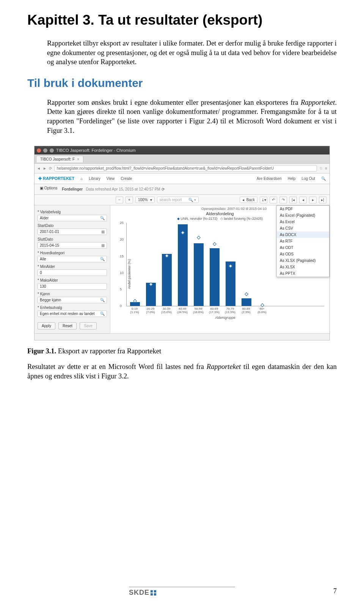  What do you see at coordinates (230, 311) in the screenshot?
I see `xtick: 70-79(13.3%)` at bounding box center [230, 311].